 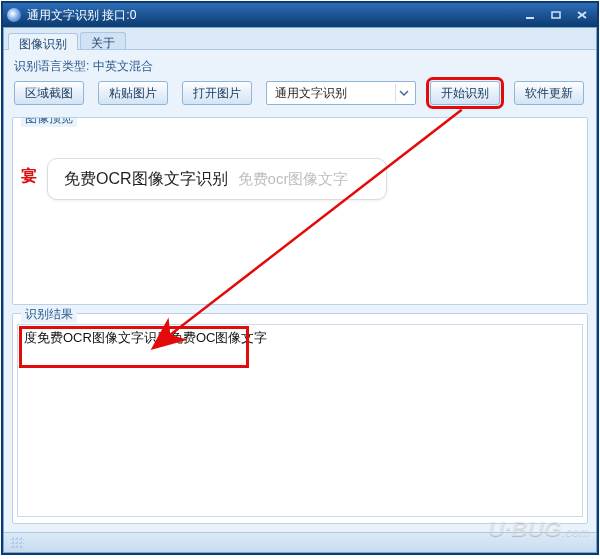 I want to click on statusbar-grip-icon, so click(x=17, y=543).